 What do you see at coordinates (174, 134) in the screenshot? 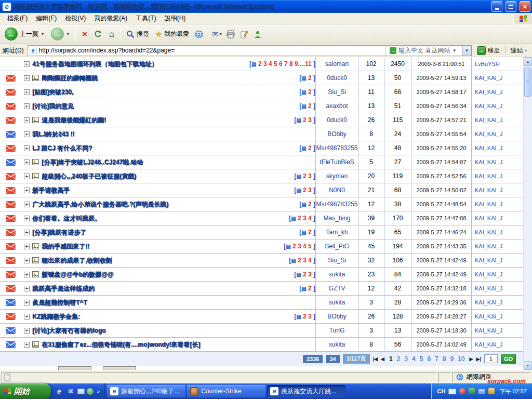
I see `topic-title-link: 我LJ終於243 !!` at bounding box center [174, 134].